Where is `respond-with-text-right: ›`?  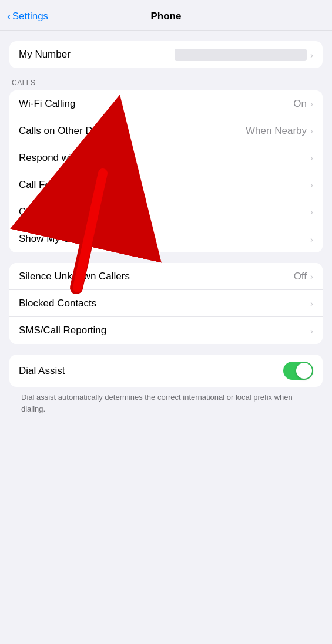
respond-with-text-right: › is located at coordinates (311, 157).